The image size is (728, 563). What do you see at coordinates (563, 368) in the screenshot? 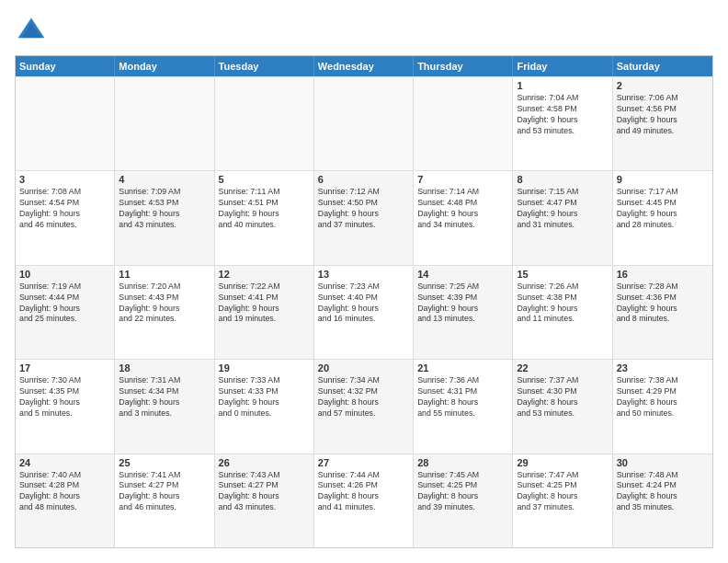
I see `day-number: 22` at bounding box center [563, 368].